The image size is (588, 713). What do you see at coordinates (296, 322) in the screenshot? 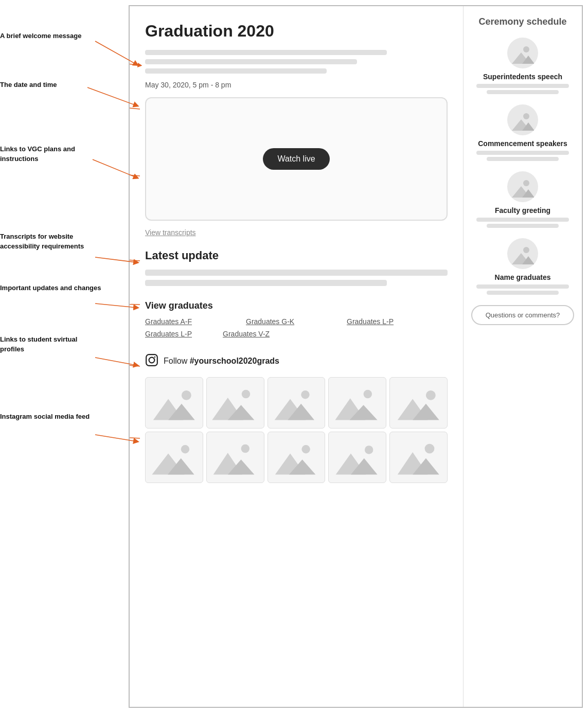
I see `graduates-links-row1: Graduates A-F Graduates G-K Graduates L-…` at bounding box center [296, 322].